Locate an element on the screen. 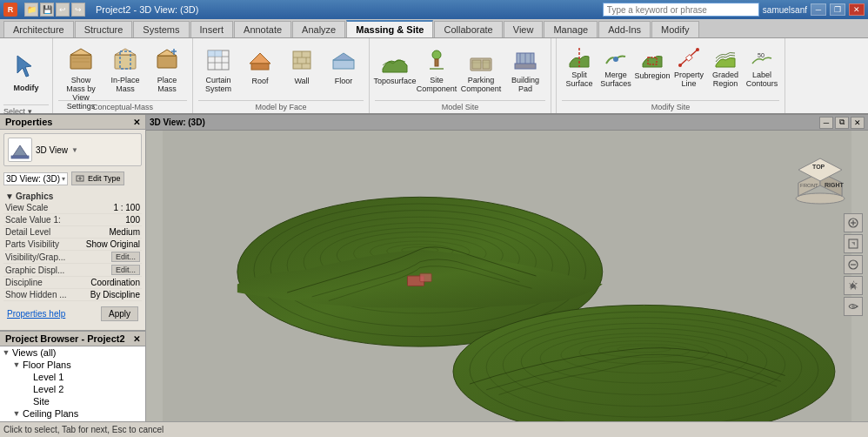 This screenshot has height=437, width=868. detail-level-value: Medium is located at coordinates (124, 232).